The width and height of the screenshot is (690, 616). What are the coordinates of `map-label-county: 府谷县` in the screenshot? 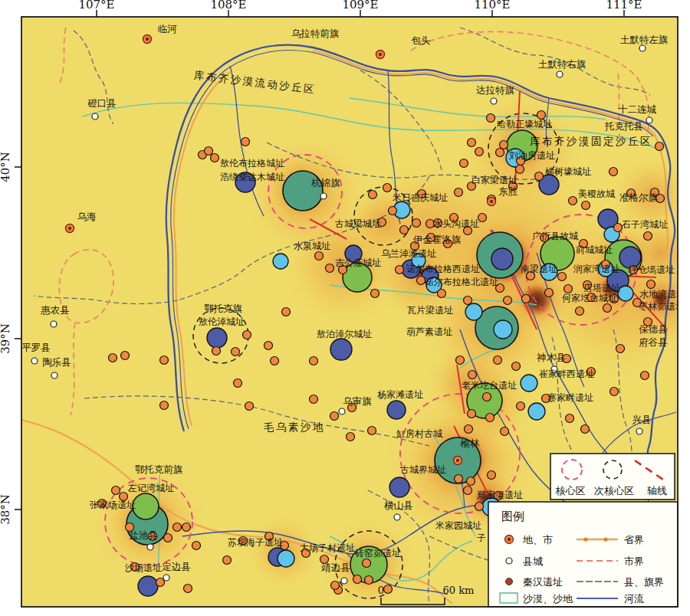 It's located at (653, 342).